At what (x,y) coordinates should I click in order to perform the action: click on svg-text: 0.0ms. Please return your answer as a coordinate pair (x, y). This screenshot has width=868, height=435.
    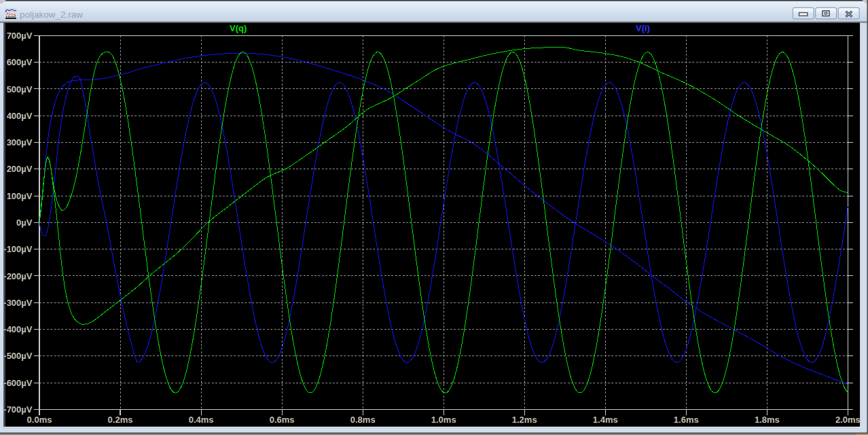
    Looking at the image, I should click on (39, 420).